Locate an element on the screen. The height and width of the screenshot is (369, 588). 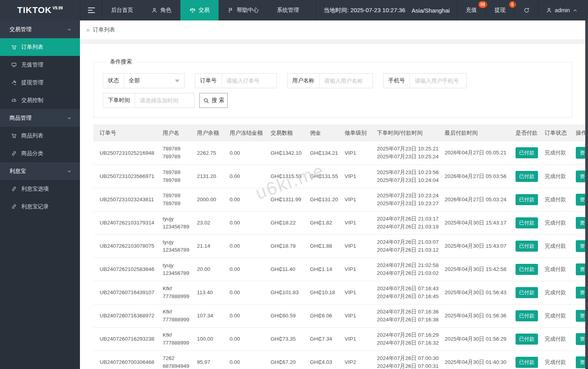
nav-item-label: 系统管理 is located at coordinates (288, 10).